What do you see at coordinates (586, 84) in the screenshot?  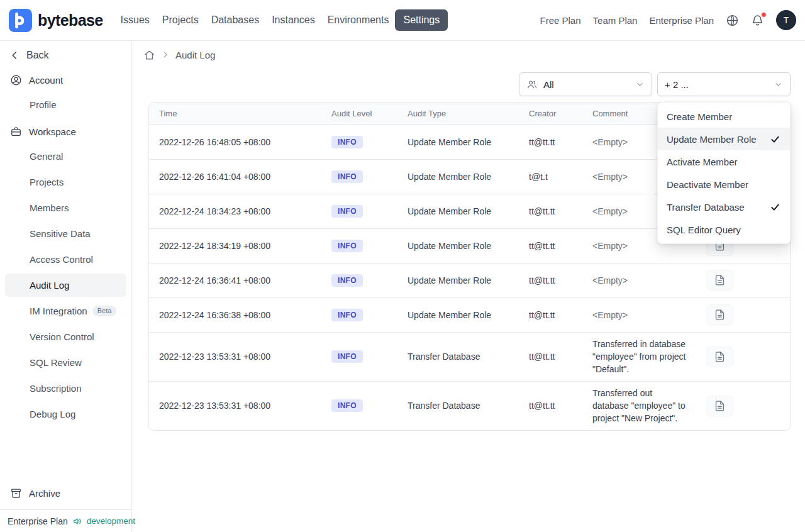 I see `creator-filter-select: All` at bounding box center [586, 84].